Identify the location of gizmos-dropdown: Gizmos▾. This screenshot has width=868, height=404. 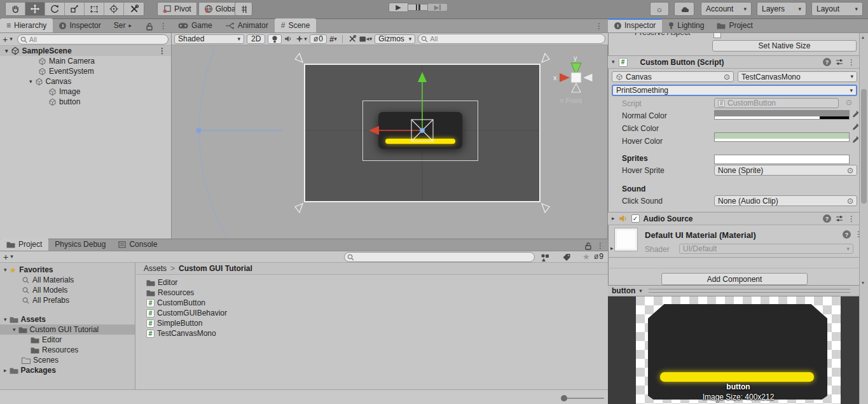
(395, 39).